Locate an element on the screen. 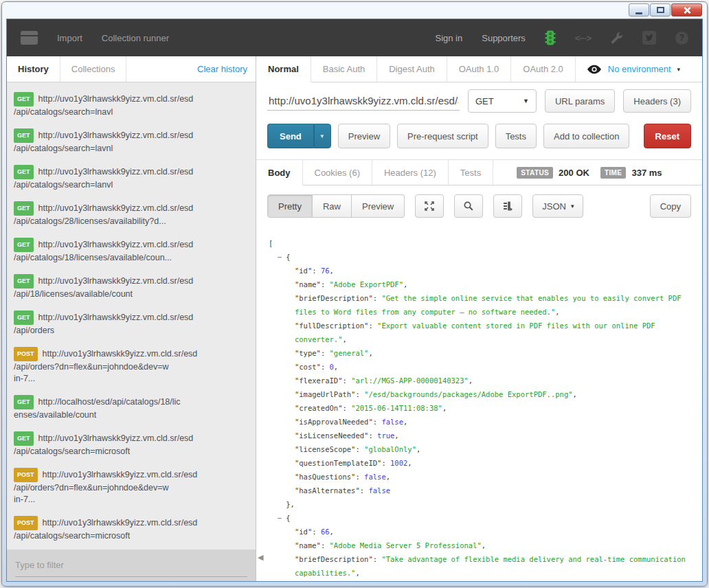 This screenshot has height=588, width=709. sign-in-button: Sign in is located at coordinates (449, 38).